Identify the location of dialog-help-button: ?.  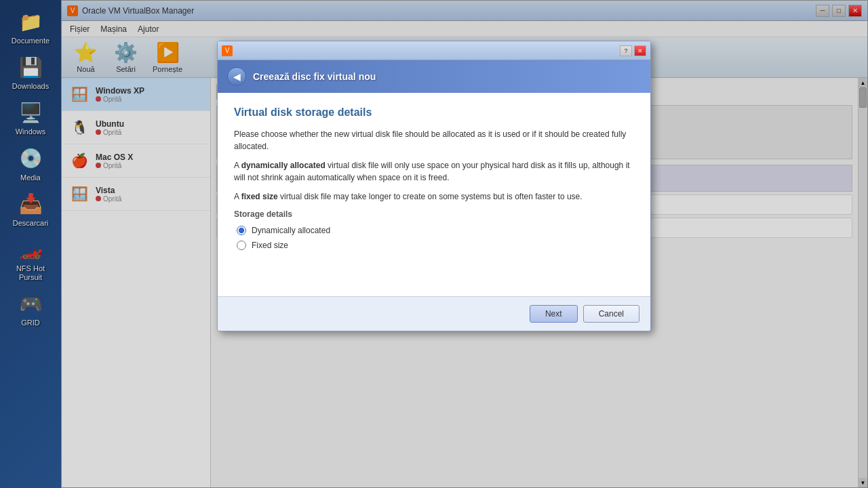
(626, 51).